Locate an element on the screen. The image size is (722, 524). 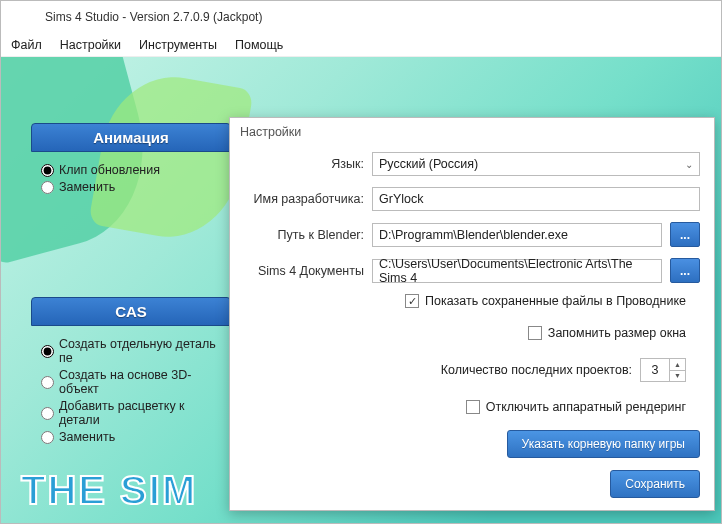
remember-size-checkbox is located at coordinates (535, 333).